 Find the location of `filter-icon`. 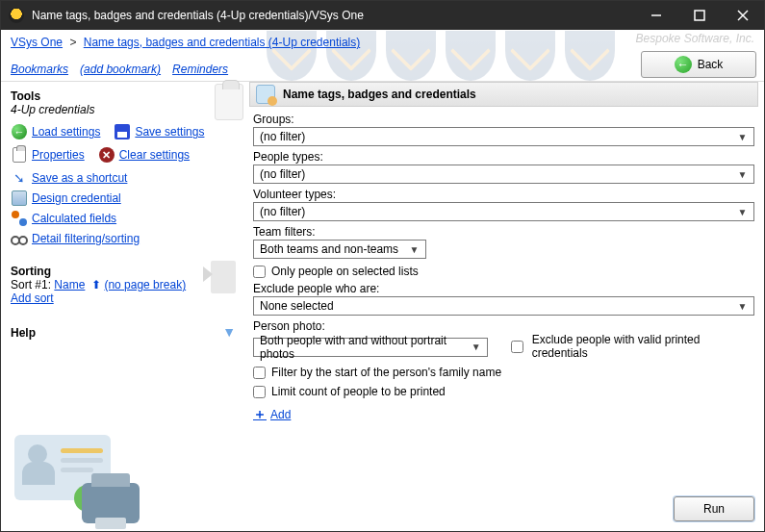

filter-icon is located at coordinates (19, 241).